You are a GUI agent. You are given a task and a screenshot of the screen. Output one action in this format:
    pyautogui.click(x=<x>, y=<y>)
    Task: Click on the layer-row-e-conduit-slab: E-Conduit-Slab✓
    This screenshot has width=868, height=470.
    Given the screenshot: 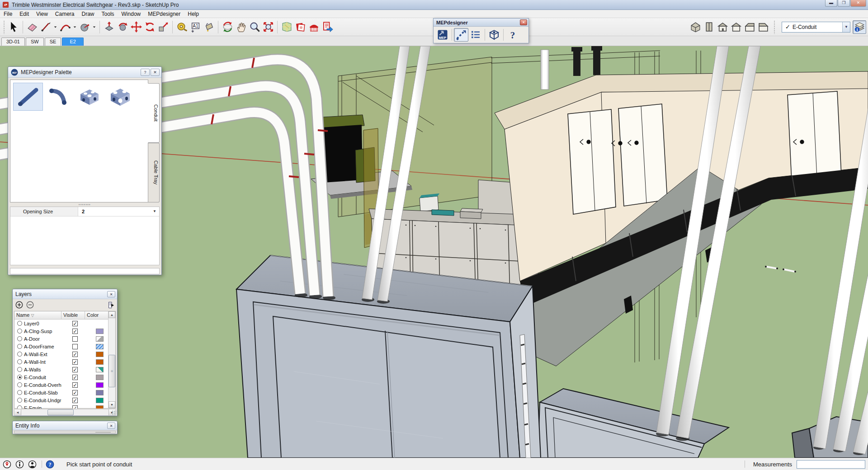 What is the action you would take?
    pyautogui.click(x=65, y=392)
    